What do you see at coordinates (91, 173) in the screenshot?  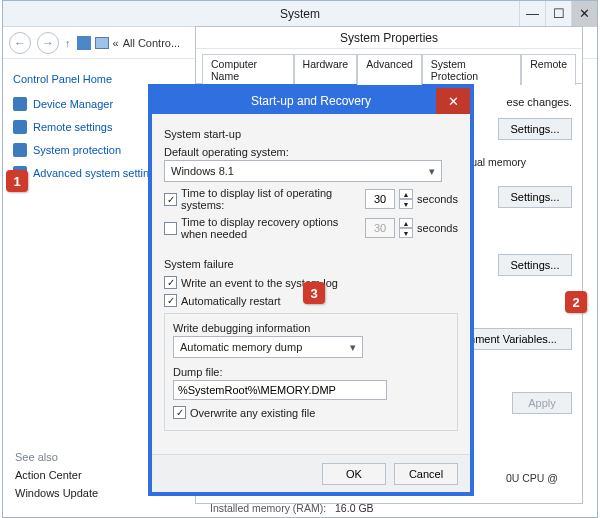 I see `sidebar-item-label: Advanced system settin` at bounding box center [91, 173].